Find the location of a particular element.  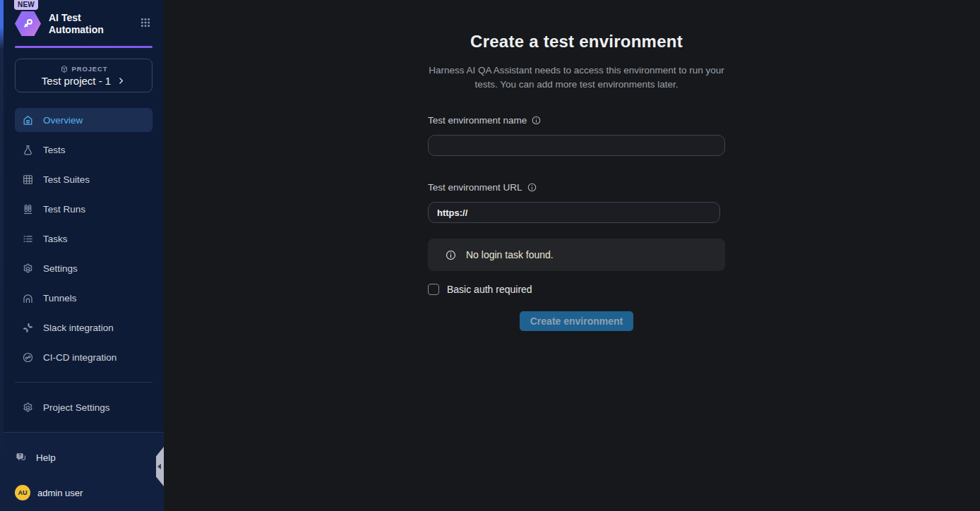

sidebar-item-label: Test Suites is located at coordinates (66, 179).